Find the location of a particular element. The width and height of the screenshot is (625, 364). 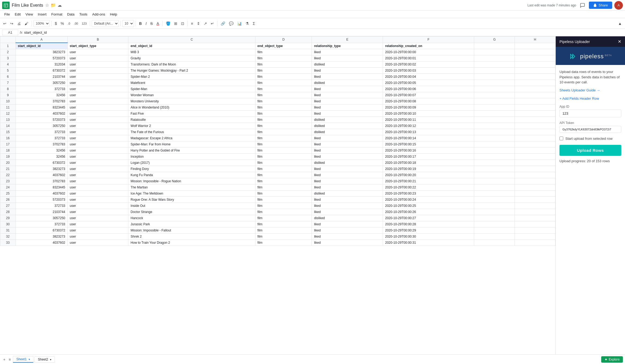

collapse-button: ▲ is located at coordinates (620, 24).